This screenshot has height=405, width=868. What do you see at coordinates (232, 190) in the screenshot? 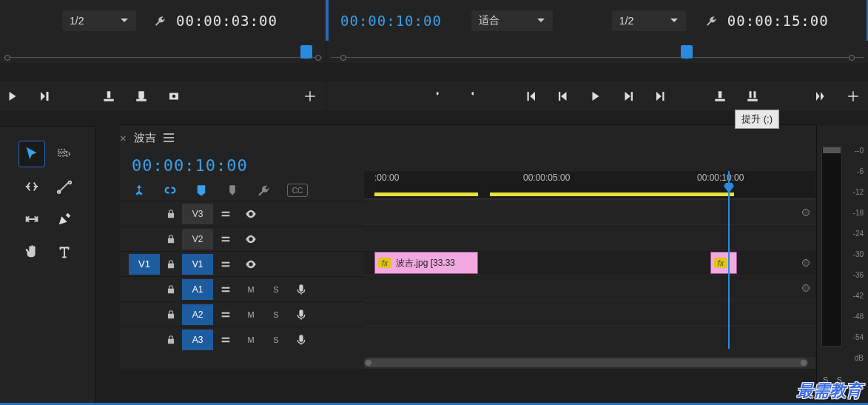
I see `add-marker-button` at bounding box center [232, 190].